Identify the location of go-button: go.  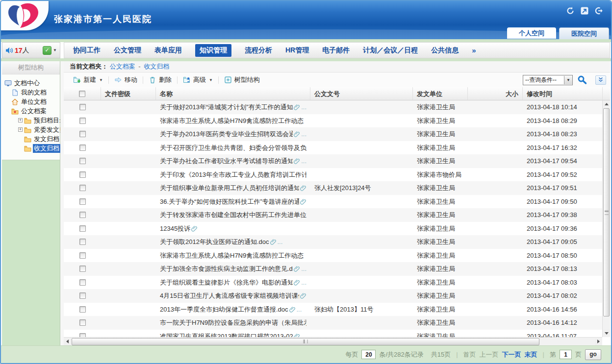
(593, 355).